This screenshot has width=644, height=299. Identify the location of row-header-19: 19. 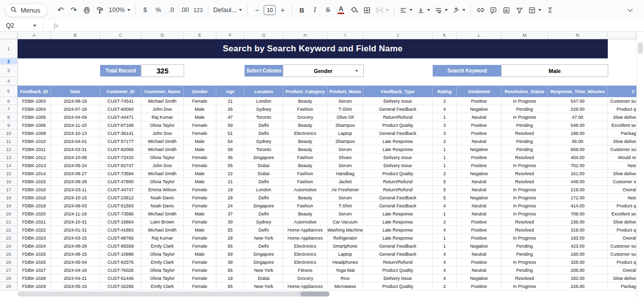
(9, 206).